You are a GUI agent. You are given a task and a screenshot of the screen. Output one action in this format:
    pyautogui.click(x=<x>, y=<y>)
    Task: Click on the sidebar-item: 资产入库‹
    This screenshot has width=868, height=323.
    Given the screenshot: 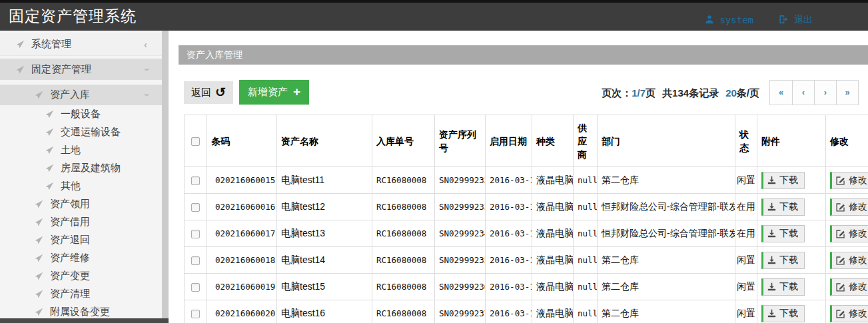 What is the action you would take?
    pyautogui.click(x=81, y=95)
    